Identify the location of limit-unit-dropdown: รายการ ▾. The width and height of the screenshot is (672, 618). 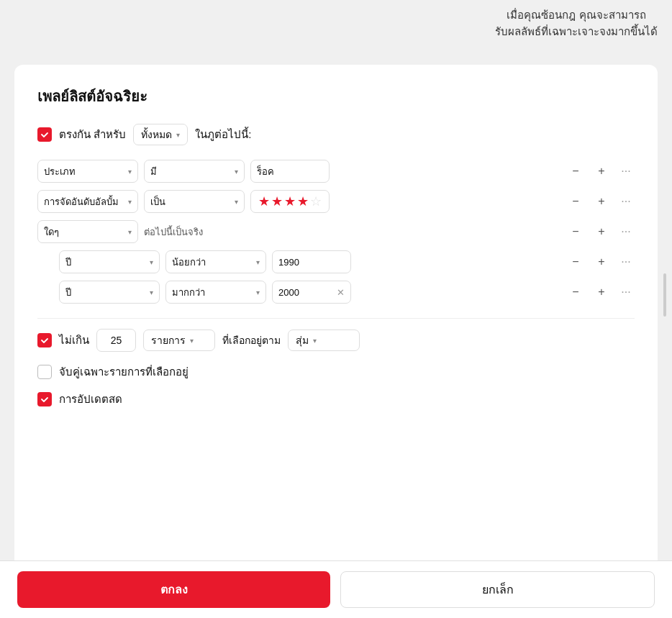
(179, 340).